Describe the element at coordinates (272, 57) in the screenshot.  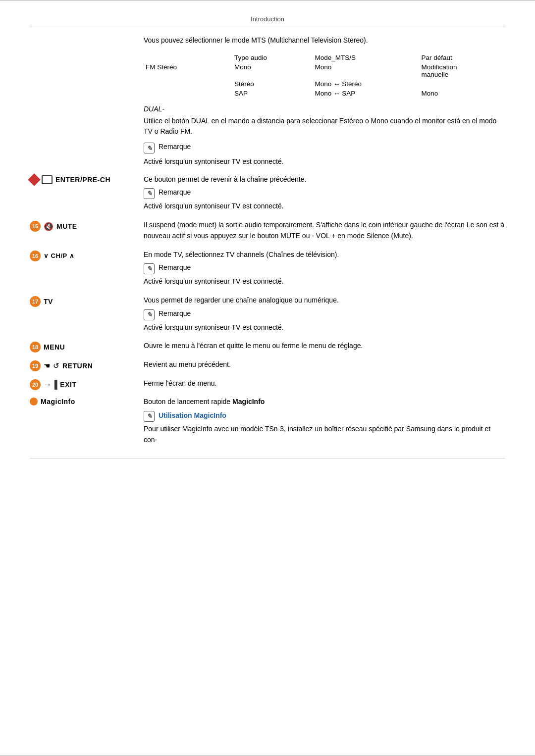
I see `table-cell-type: Type audio` at that location.